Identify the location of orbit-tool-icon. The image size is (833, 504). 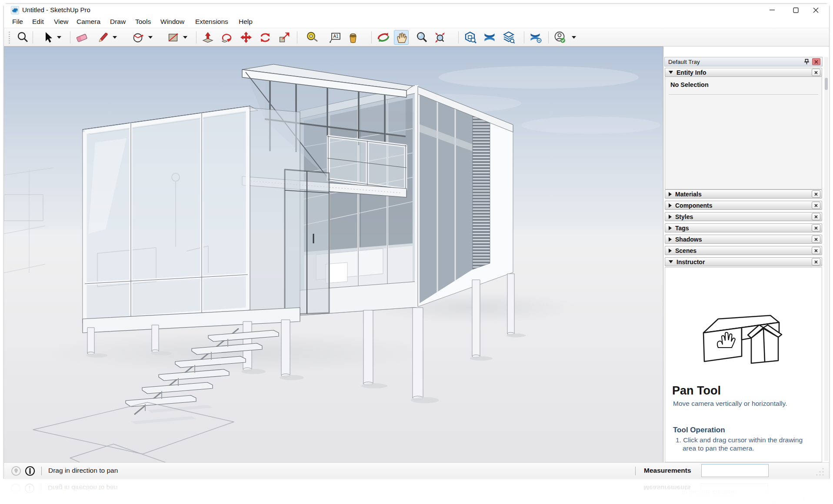
(383, 37).